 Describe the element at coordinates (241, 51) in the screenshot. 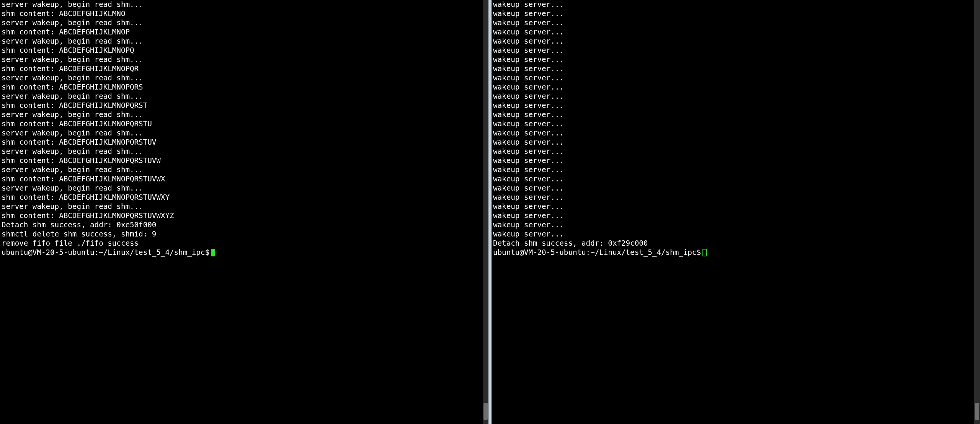

I see `terminal-line: shm content: ABCDEFGHIJKLMNOPQ` at that location.